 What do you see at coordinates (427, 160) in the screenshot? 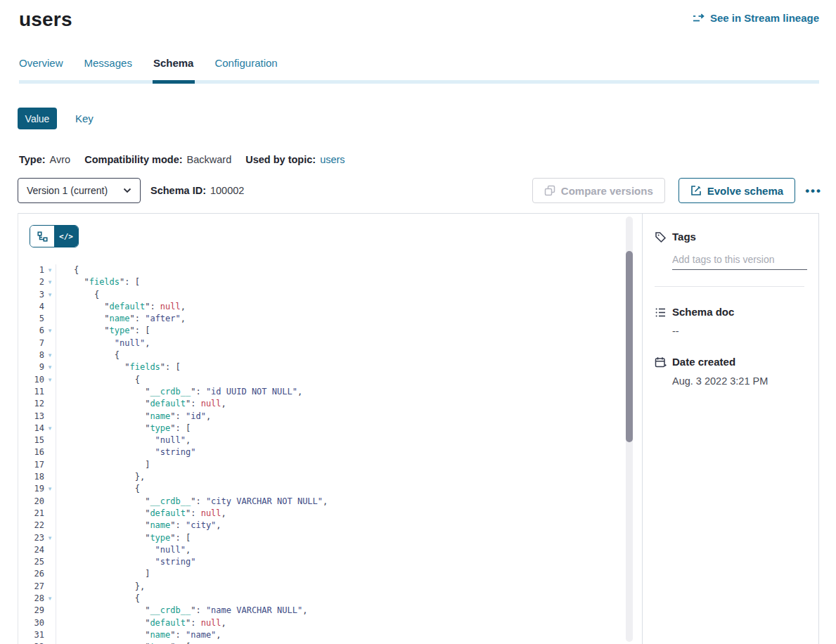
I see `schema-meta: Type: Avro Compatibility mode: Backward …` at bounding box center [427, 160].